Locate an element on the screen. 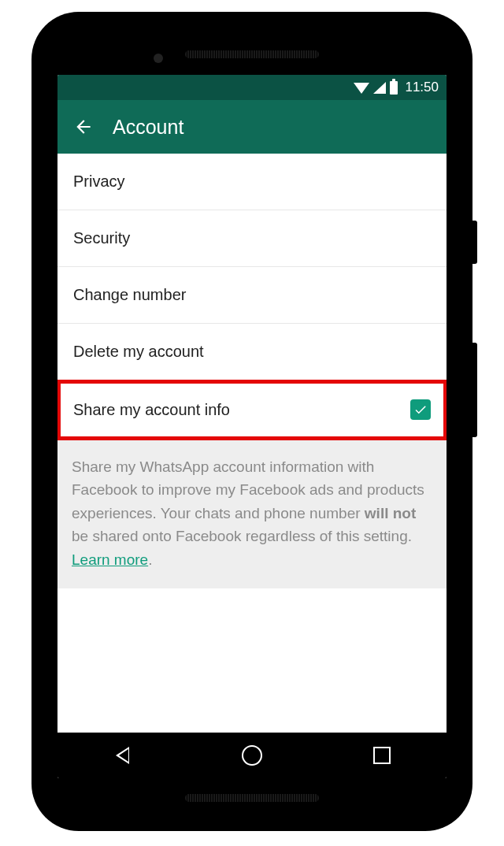 This screenshot has height=846, width=504. nav-recent-button is located at coordinates (382, 755).